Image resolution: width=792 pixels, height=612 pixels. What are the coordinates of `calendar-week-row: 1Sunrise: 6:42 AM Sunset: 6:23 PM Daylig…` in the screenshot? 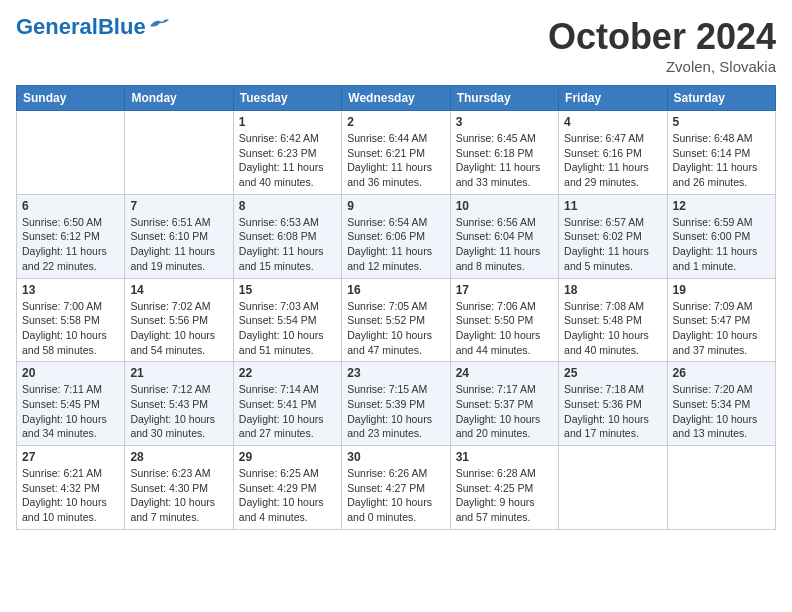 It's located at (396, 153).